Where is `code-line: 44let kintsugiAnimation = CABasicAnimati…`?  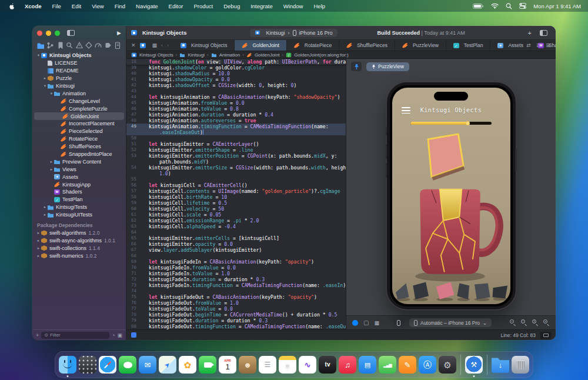
code-line: 44let kintsugiAnimation = CABasicAnimati… is located at coordinates (236, 97).